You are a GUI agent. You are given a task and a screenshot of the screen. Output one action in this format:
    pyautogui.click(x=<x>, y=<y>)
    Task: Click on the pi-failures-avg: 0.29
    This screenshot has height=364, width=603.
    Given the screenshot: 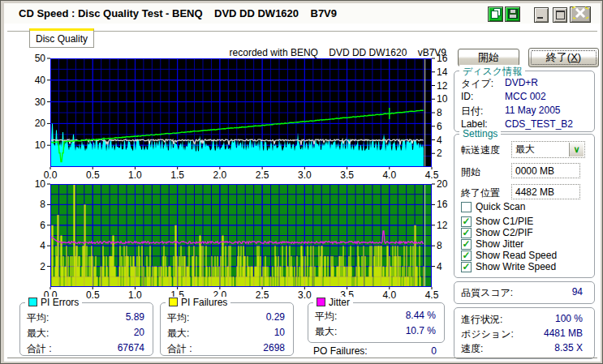 What is the action you would take?
    pyautogui.click(x=276, y=317)
    